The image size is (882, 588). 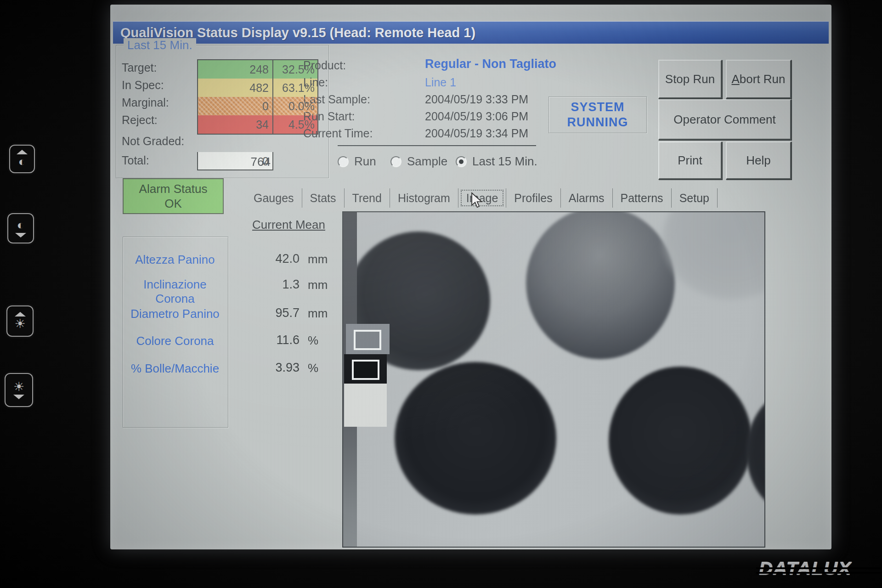 I want to click on bun-right-edge, so click(x=756, y=452).